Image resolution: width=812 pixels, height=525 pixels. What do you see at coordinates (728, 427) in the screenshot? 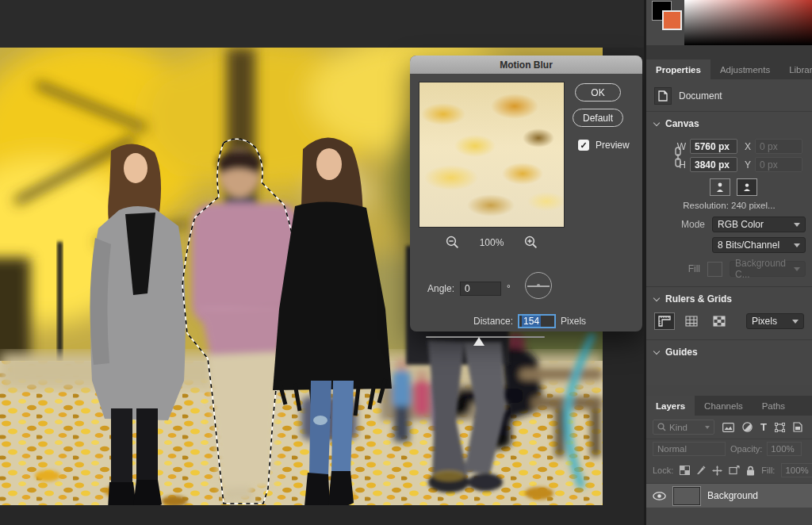
I see `filter-pixel-layers-icon` at bounding box center [728, 427].